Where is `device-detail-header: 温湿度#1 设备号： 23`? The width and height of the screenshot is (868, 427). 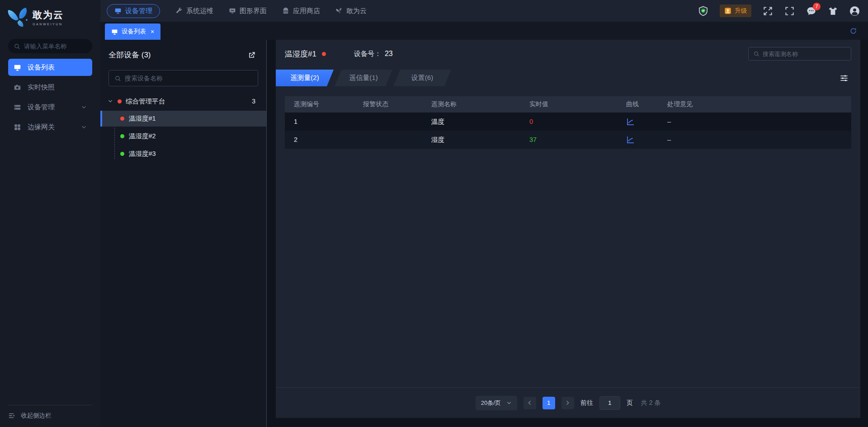 device-detail-header: 温湿度#1 设备号： 23 is located at coordinates (568, 50).